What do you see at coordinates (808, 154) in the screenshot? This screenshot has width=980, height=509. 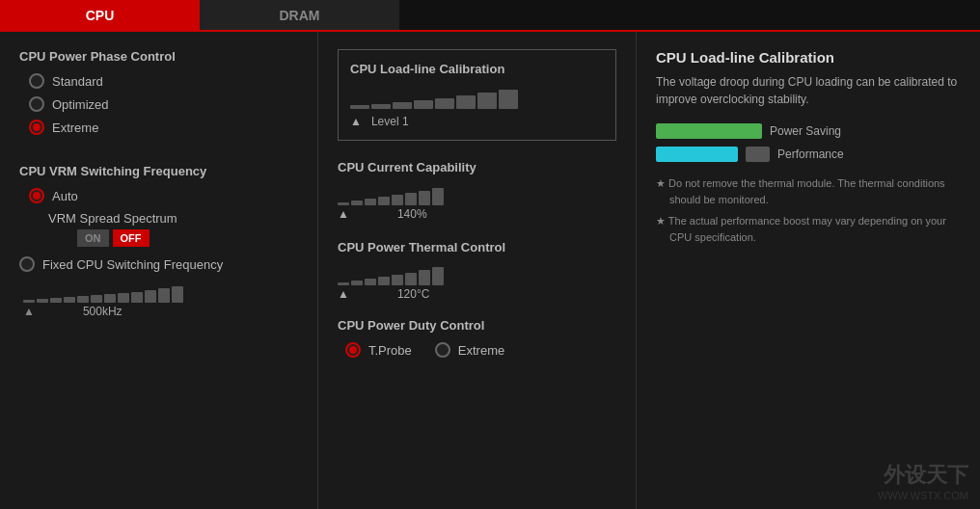 I see `legend-performance: Performance` at bounding box center [808, 154].